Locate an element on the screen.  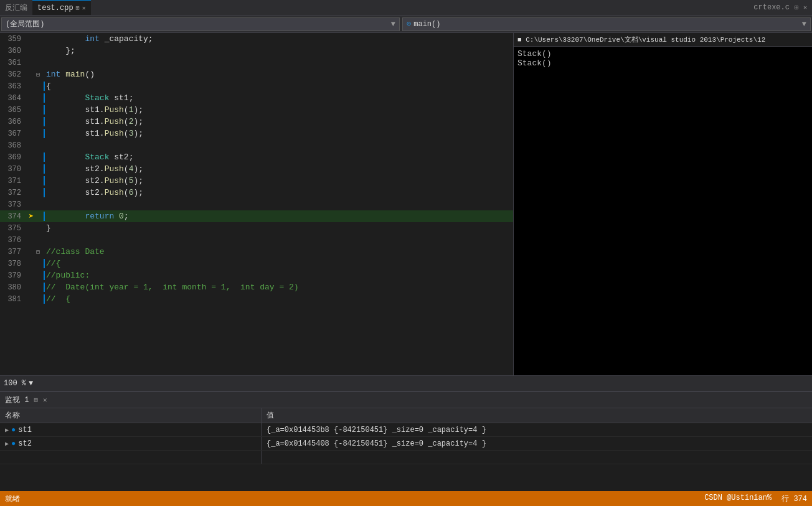
watch-row-st2: ▶ ● st2 {_a=0x01445408 {-842150451} _siz… is located at coordinates (406, 444).